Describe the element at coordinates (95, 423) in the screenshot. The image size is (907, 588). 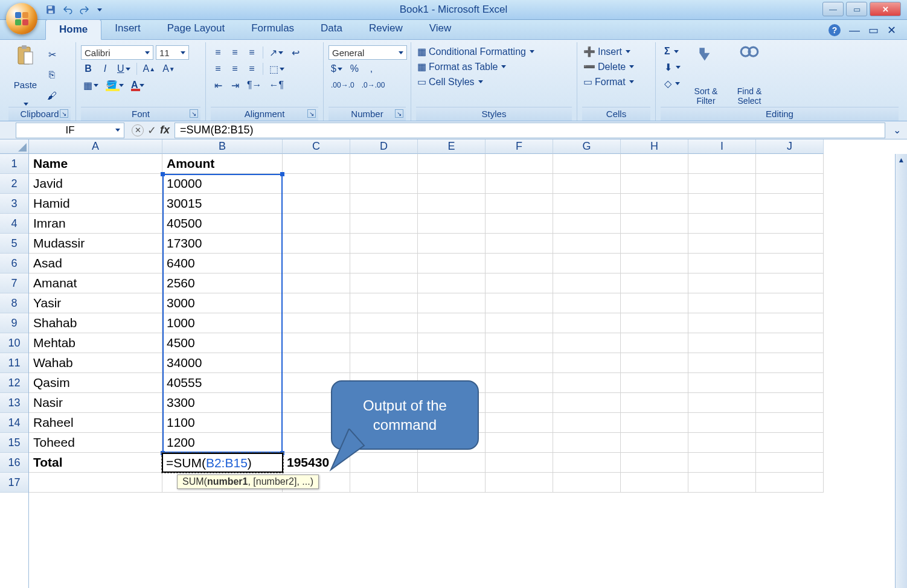
I see `cell: Raheel` at that location.